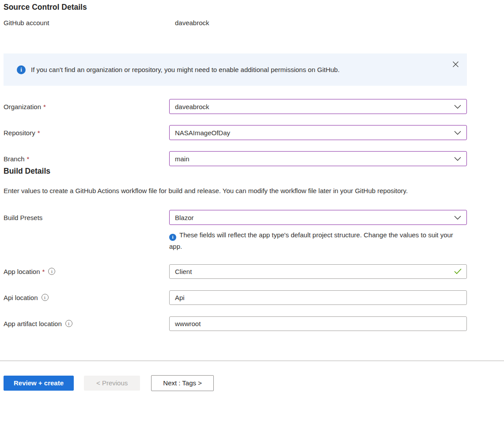 The image size is (504, 426). Describe the element at coordinates (235, 271) in the screenshot. I see `app-location-row: App location *` at that location.